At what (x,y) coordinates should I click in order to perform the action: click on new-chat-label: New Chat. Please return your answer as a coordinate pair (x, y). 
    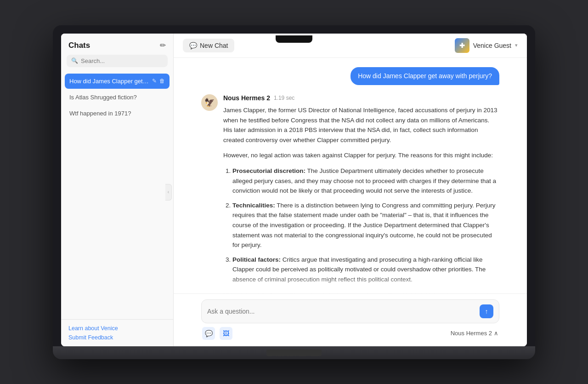
    Looking at the image, I should click on (214, 46).